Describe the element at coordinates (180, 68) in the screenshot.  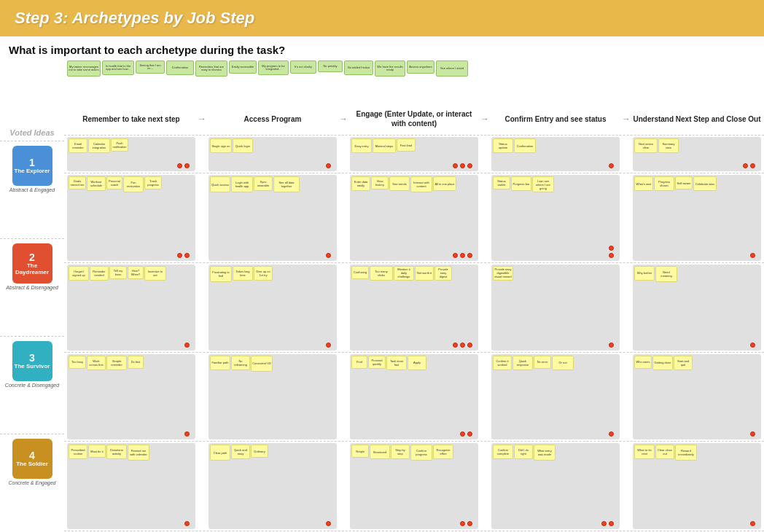
I see `green-sticky: Confirmation` at that location.